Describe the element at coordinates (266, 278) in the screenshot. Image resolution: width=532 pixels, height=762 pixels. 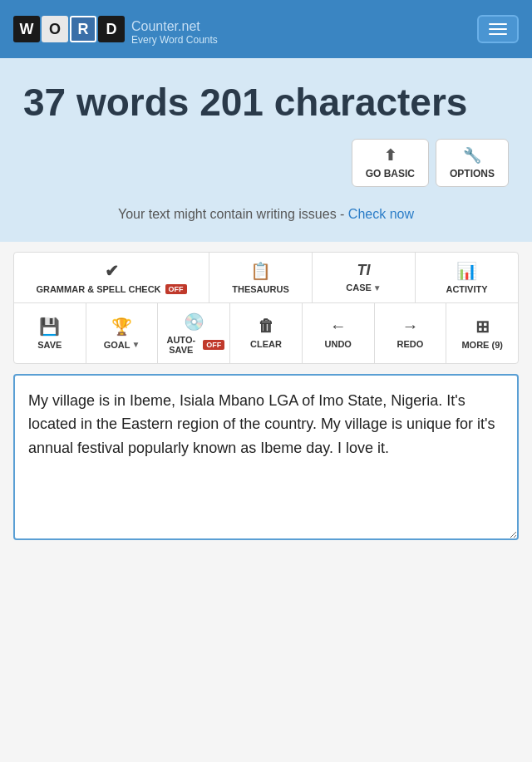
I see `toolbar-row-1: ✔ GRAMMAR & SPELL CHECK OFF 📋 THESAURUS …` at that location.